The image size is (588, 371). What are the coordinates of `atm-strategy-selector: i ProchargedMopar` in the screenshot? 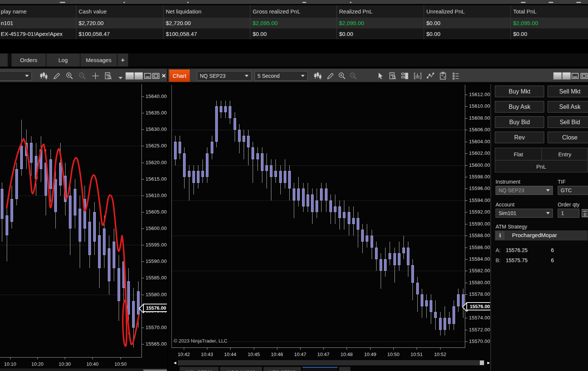 It's located at (541, 236).